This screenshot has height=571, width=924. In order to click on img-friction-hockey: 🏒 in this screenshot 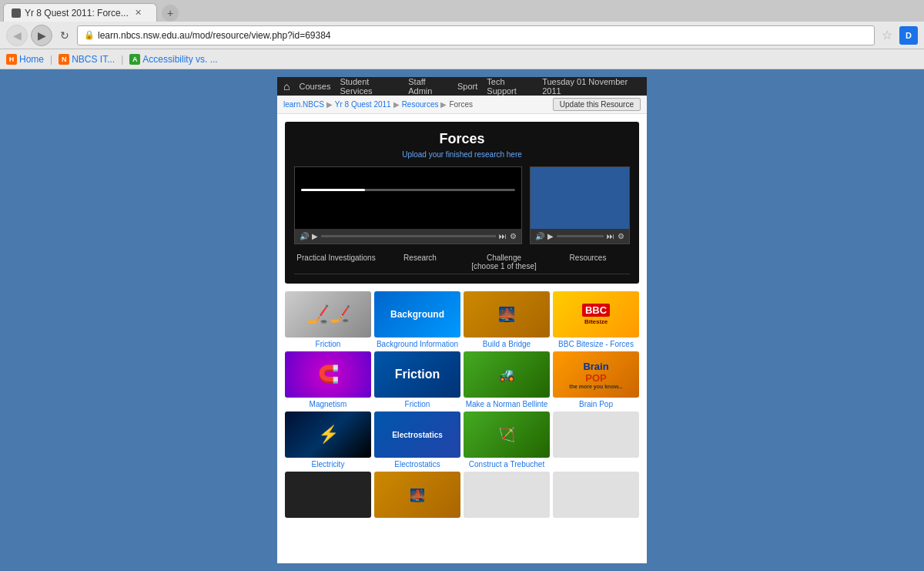, I will do `click(328, 314)`.